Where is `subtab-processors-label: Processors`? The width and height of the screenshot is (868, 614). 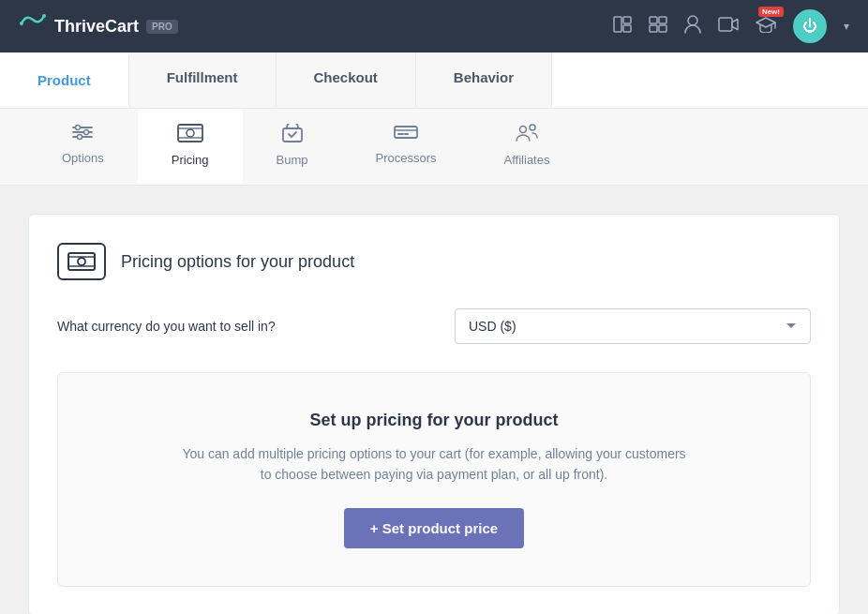 subtab-processors-label: Processors is located at coordinates (407, 157).